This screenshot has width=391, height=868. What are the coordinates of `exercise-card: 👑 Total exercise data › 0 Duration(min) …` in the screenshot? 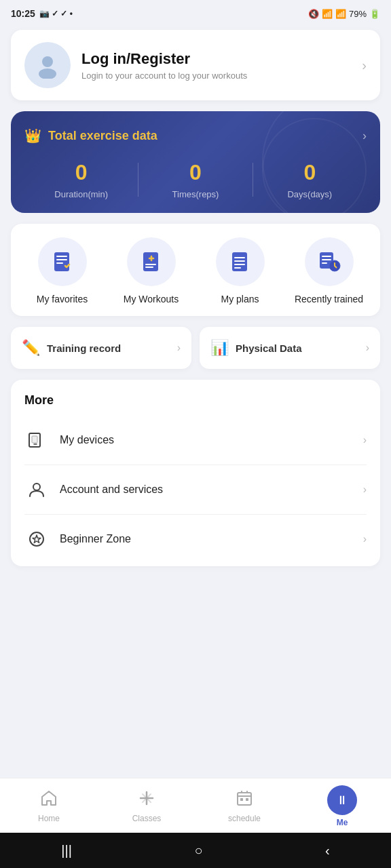 It's located at (196, 162).